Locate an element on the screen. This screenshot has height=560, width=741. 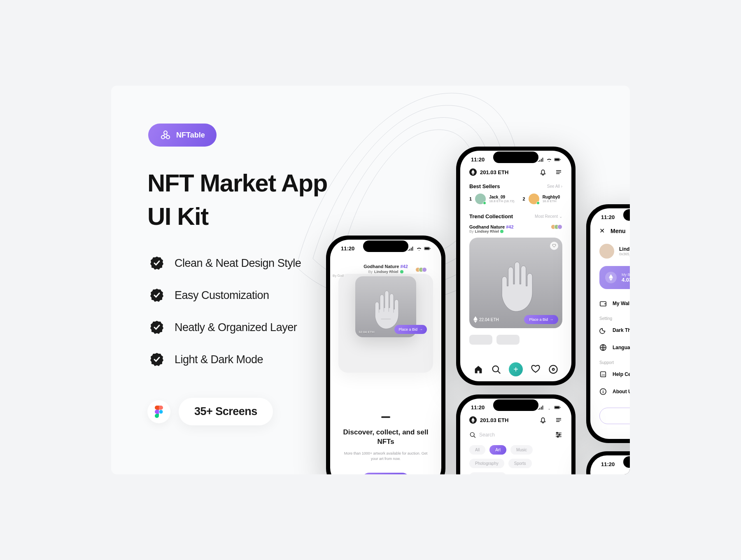
nft-image-large: 22.04 ETH Place a Bid→ is located at coordinates (516, 283).